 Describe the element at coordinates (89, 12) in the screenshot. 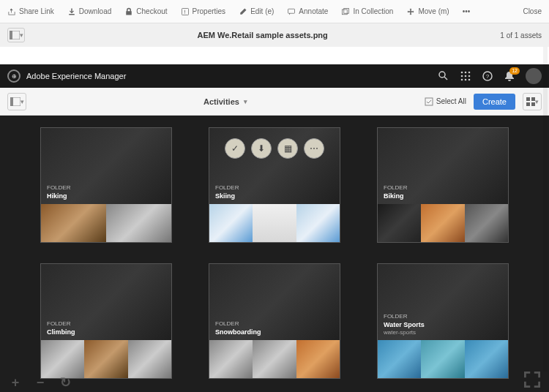

I see `download-button: Download` at that location.